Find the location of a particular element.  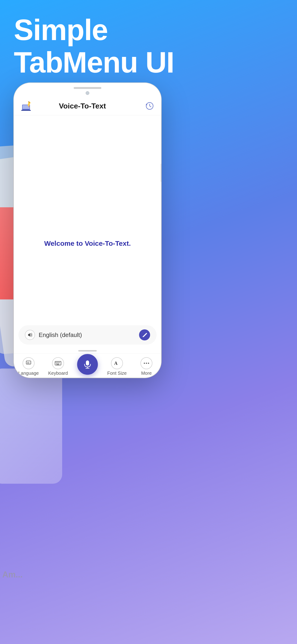

language-tab-svg: A 字 is located at coordinates (28, 363).